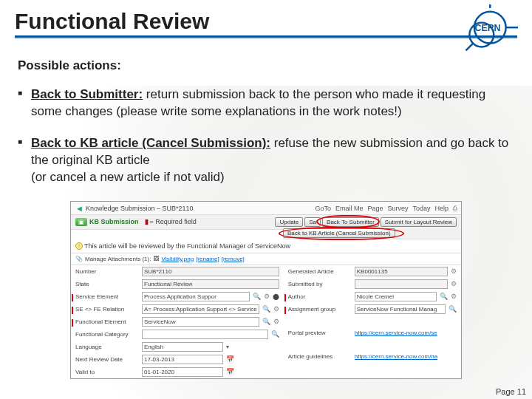 Image resolution: width=532 pixels, height=399 pixels. Describe the element at coordinates (183, 372) in the screenshot. I see `input-valid-to: 01-01-2020` at that location.